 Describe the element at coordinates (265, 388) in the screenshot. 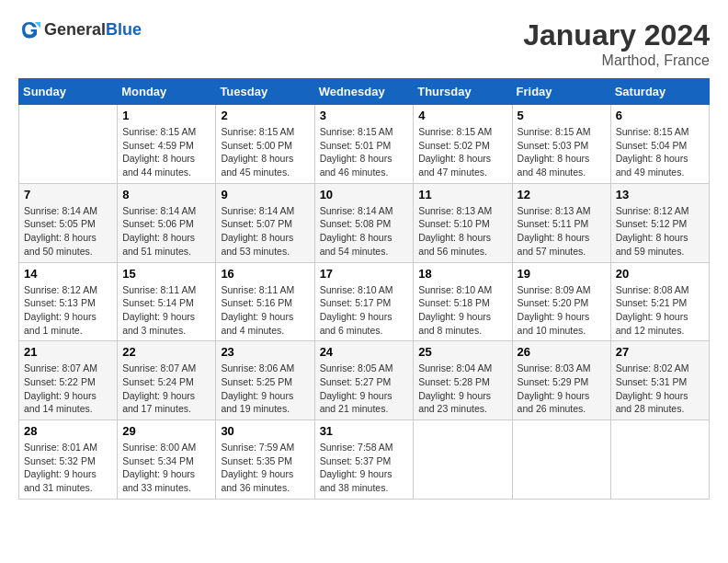

I see `cell-info: Sunrise: 8:06 AM Sunset: 5:25 PM Dayligh…` at that location.